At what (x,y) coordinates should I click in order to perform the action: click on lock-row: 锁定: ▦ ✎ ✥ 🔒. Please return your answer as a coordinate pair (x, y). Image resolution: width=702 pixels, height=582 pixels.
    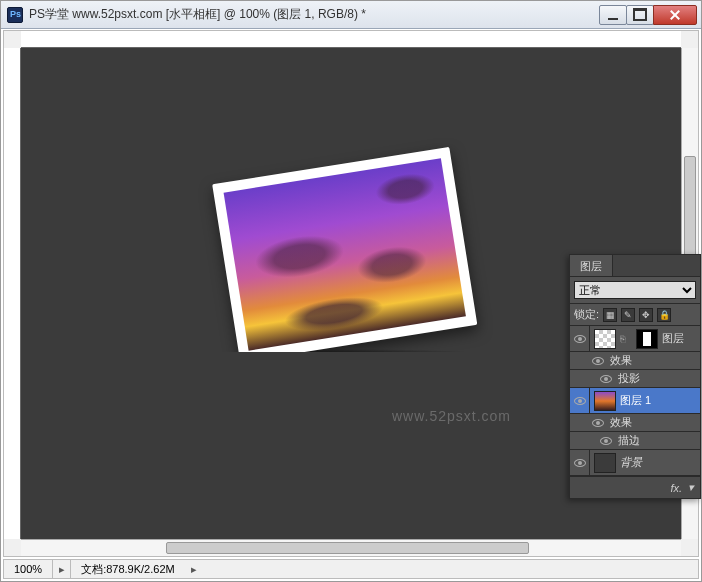
    Looking at the image, I should click on (635, 315).